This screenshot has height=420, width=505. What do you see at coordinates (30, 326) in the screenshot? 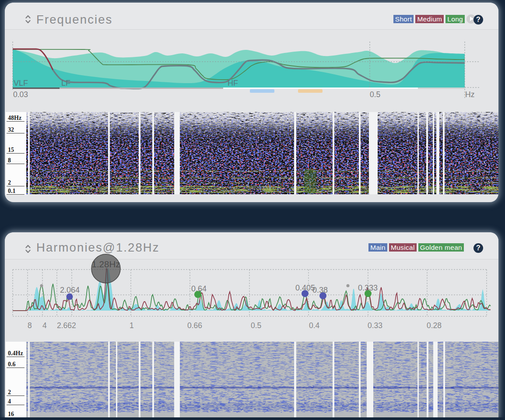
I see `svg-text: 8` at bounding box center [30, 326].